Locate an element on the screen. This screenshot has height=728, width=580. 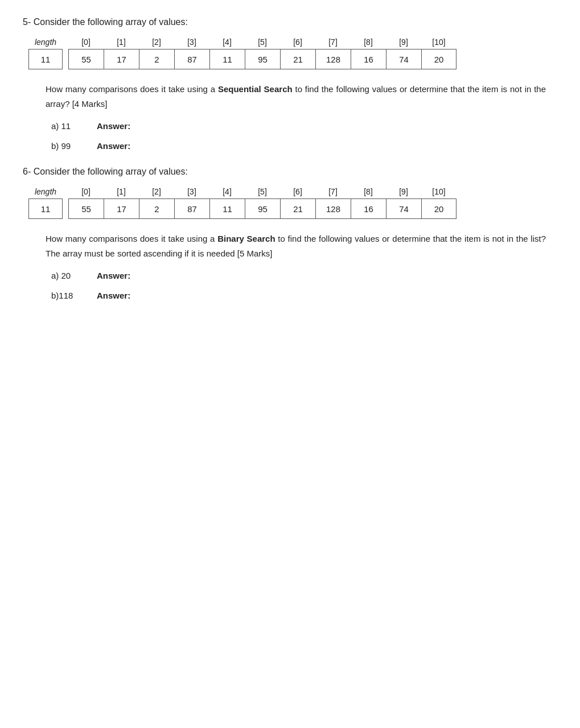
index-4-5: [4] is located at coordinates (227, 42).